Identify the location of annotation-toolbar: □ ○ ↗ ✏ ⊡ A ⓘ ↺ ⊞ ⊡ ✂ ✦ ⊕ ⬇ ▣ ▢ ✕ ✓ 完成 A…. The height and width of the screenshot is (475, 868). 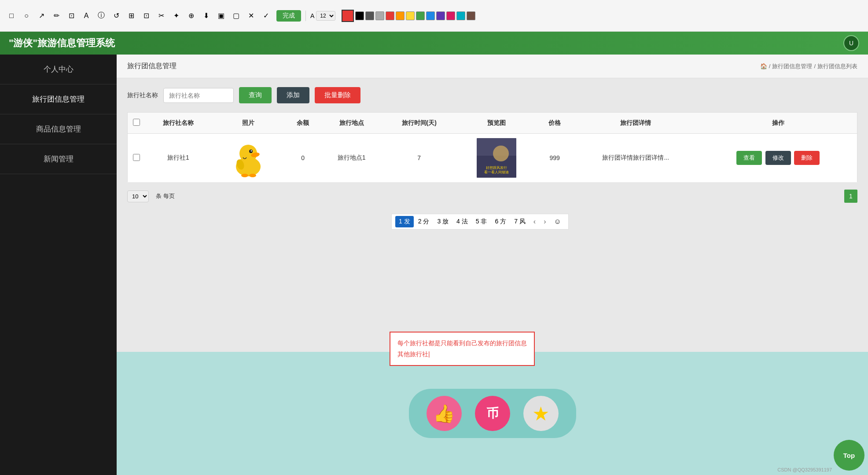
(434, 16).